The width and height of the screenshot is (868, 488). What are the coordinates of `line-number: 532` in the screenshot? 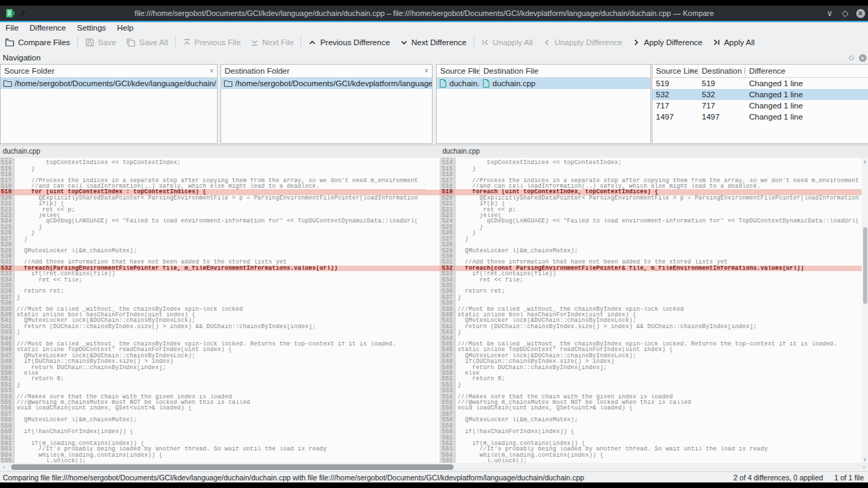 It's located at (7, 268).